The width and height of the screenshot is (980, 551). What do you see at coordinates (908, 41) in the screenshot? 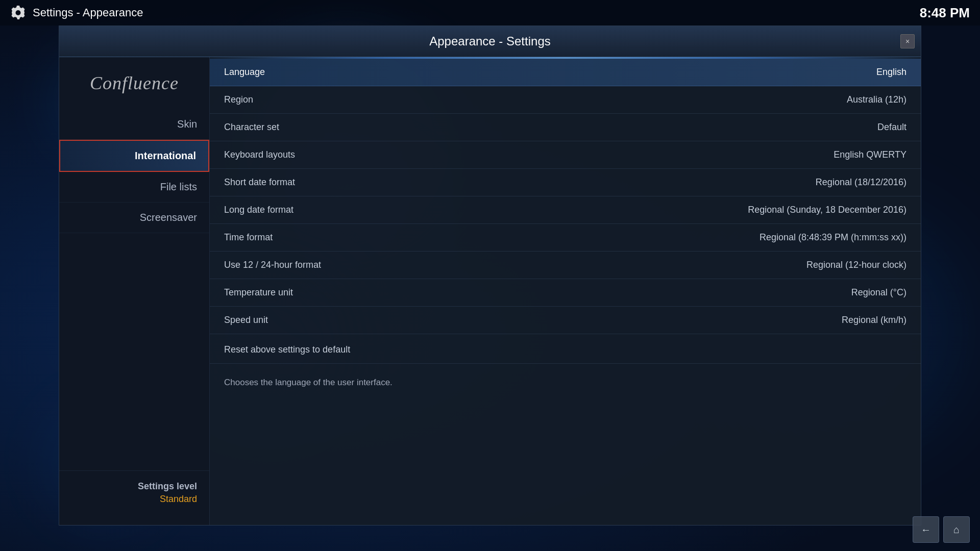
I see `close-button: ×` at bounding box center [908, 41].